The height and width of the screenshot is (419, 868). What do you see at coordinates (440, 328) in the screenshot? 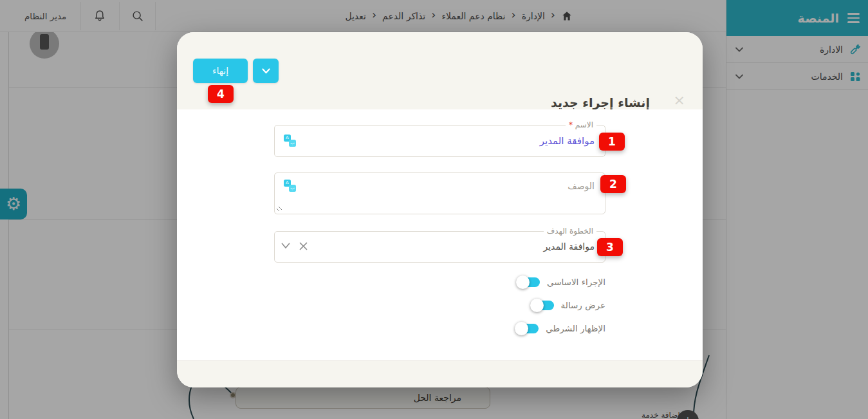
I see `toggle-row-conditional-display: الإظهار الشرطي` at bounding box center [440, 328].